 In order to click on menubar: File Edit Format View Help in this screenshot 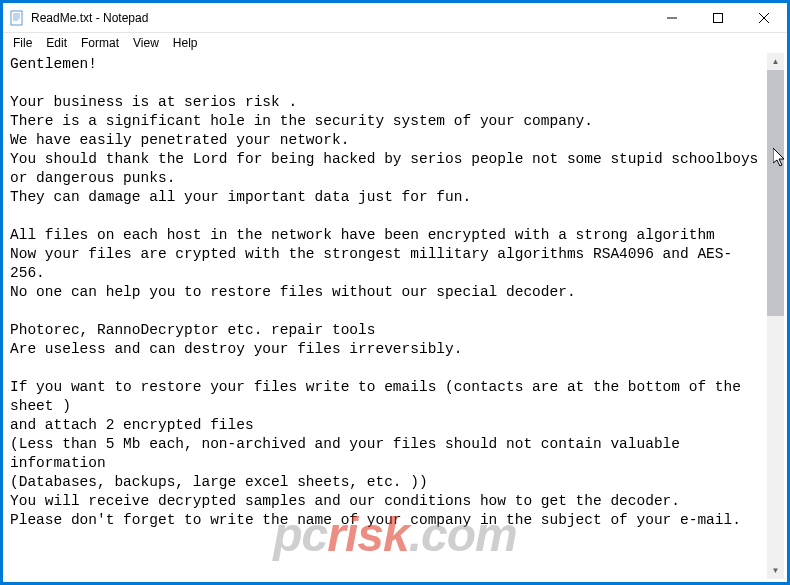, I will do `click(395, 43)`.